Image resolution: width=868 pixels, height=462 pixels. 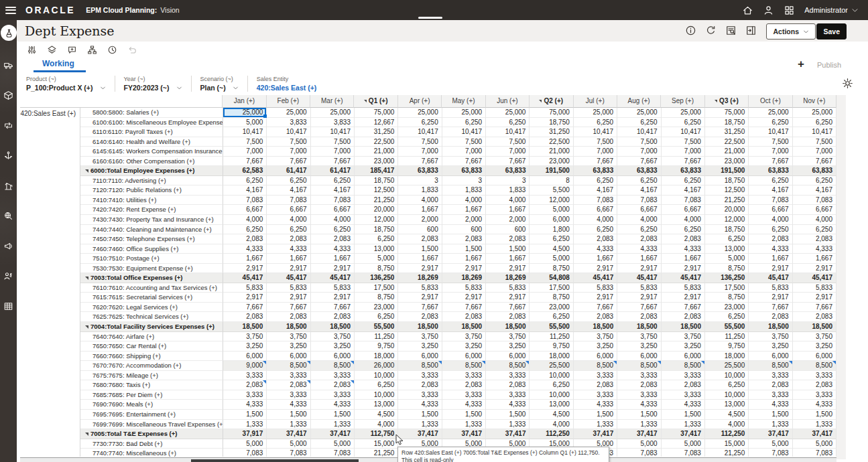 What do you see at coordinates (551, 151) in the screenshot?
I see `grid-cell: 21,000` at bounding box center [551, 151].